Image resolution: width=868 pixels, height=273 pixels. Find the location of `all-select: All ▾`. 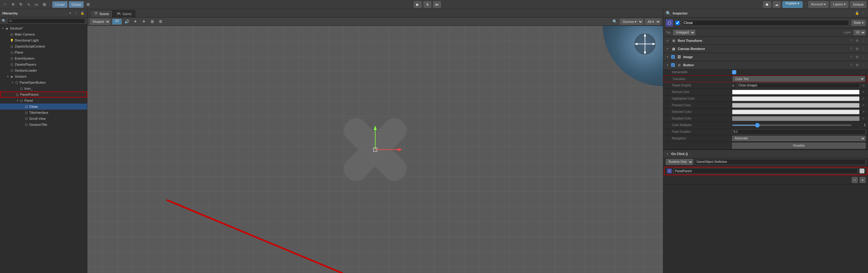

all-select: All ▾ is located at coordinates (653, 22).